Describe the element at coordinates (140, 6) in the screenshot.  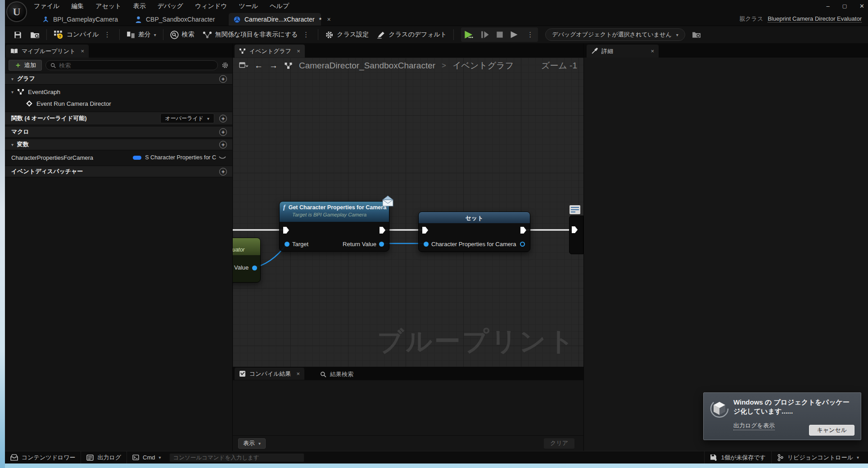
I see `menu-view: 表示` at that location.